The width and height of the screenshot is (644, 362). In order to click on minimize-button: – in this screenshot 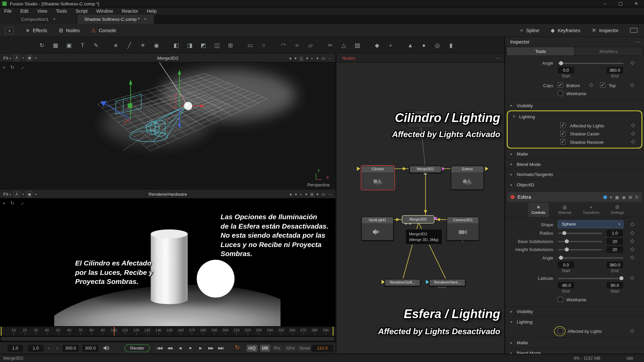, I will do `click(605, 3)`.